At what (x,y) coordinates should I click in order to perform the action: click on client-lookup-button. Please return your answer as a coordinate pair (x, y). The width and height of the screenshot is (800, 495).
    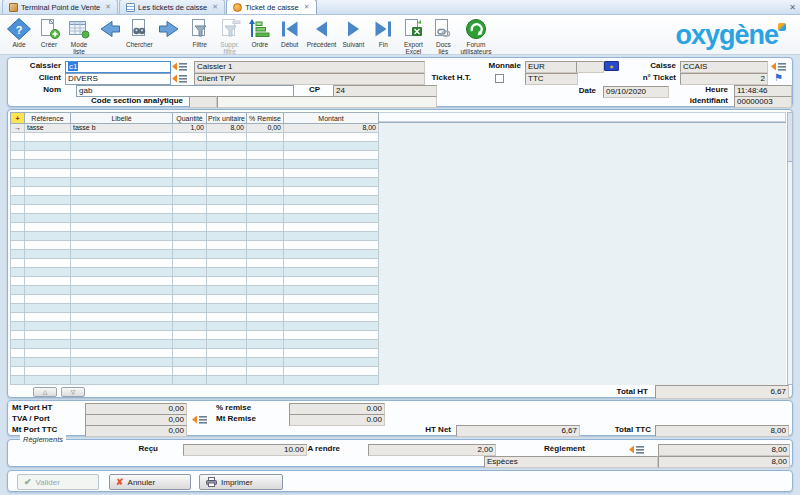
    Looking at the image, I should click on (180, 78).